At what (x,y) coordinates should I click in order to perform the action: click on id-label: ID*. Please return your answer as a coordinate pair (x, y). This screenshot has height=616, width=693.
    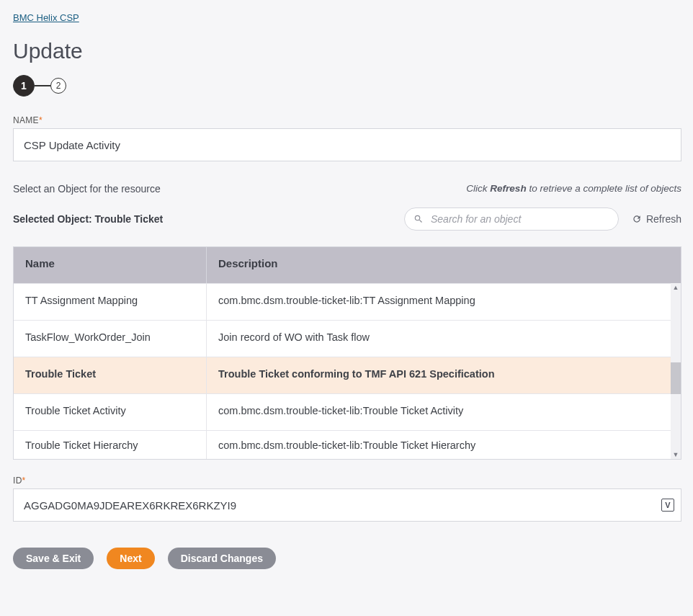
    Looking at the image, I should click on (346, 481).